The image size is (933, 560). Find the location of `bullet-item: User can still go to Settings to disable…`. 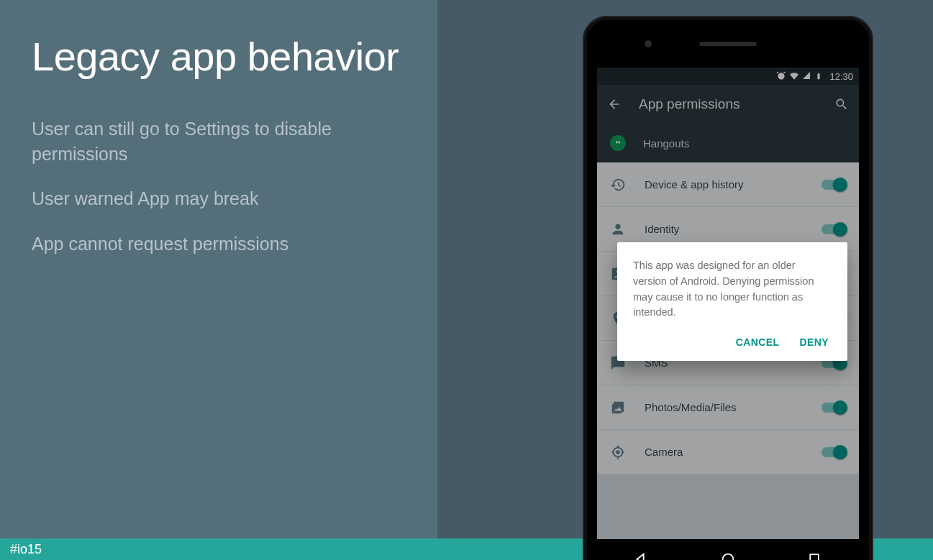

bullet-item: User can still go to Settings to disable… is located at coordinates (219, 141).